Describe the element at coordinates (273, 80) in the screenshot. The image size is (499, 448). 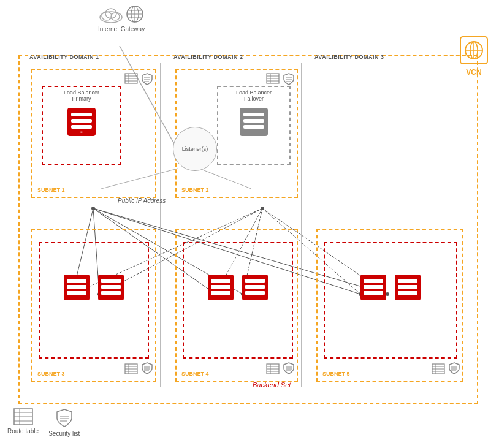
I see `subnet2-route-icon` at that location.